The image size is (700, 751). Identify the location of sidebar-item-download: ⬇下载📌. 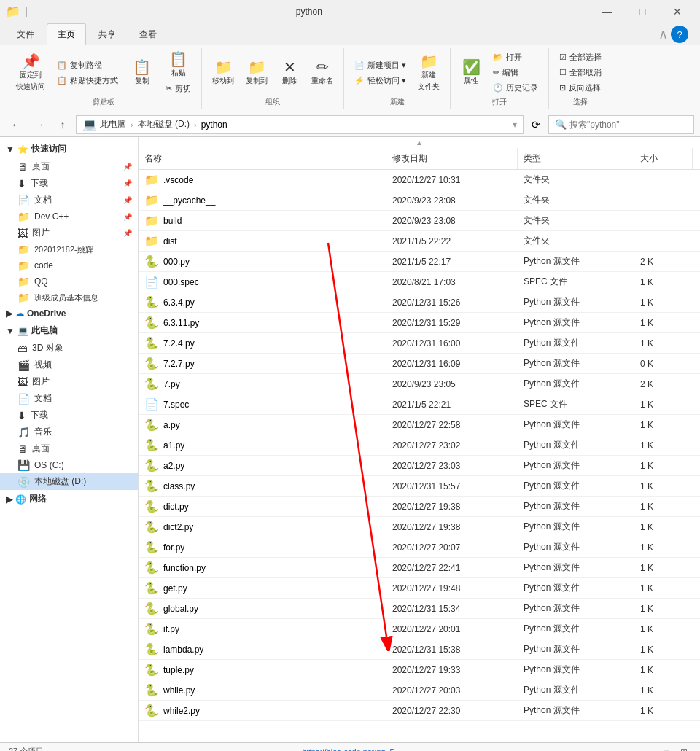
(69, 184).